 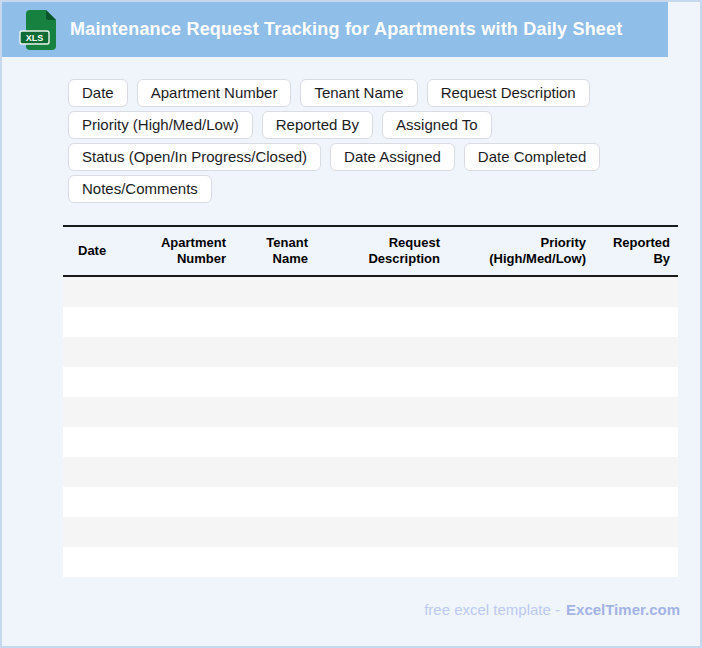 I want to click on table-header-row: DateApartment NumberTenant NameRequest D…, so click(x=370, y=251).